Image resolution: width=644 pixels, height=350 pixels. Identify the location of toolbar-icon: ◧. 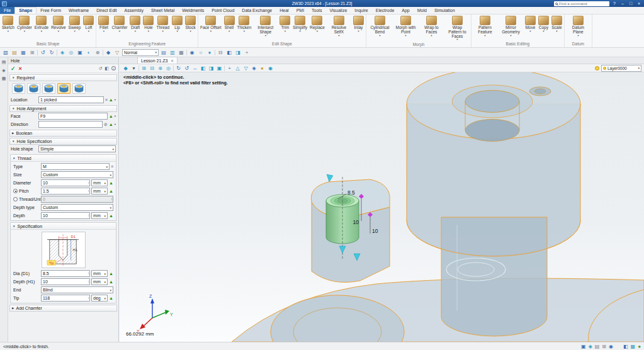
(229, 53).